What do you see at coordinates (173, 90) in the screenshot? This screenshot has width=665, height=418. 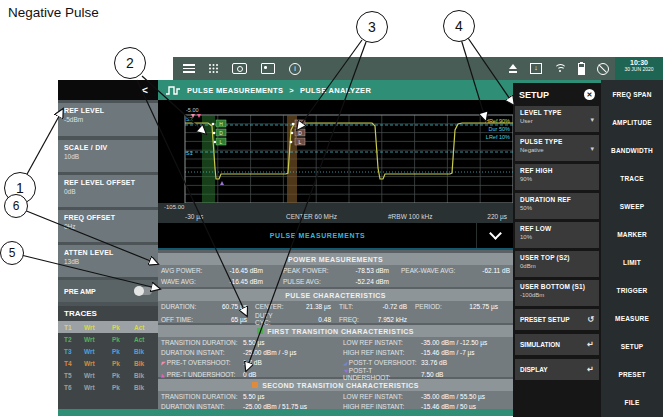 I see `pulse-waveform-icon` at bounding box center [173, 90].